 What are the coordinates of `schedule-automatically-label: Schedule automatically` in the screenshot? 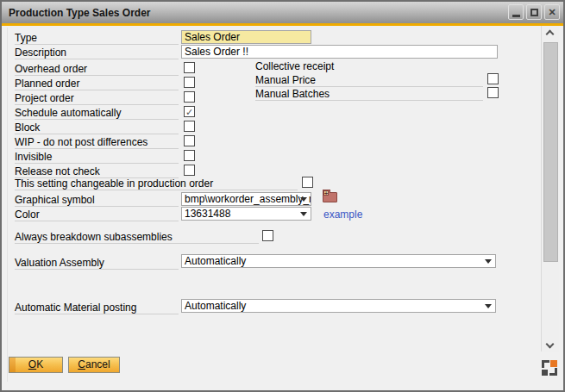 It's located at (97, 114).